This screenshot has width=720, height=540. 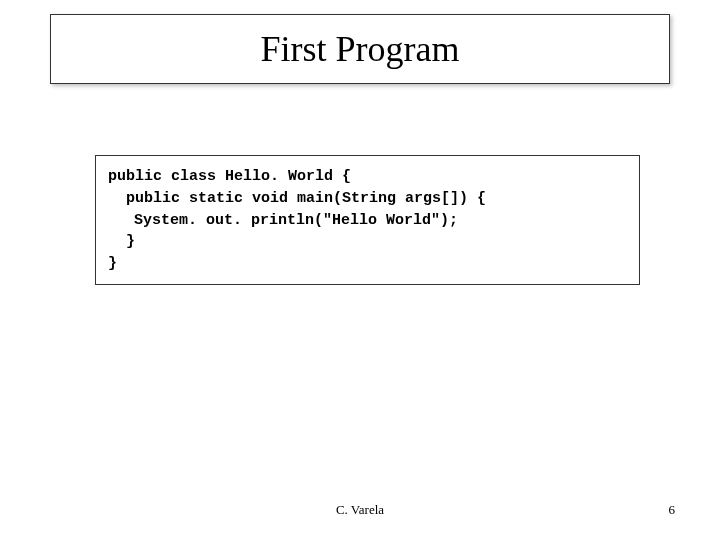 What do you see at coordinates (360, 49) in the screenshot?
I see `slide-title: First Program` at bounding box center [360, 49].